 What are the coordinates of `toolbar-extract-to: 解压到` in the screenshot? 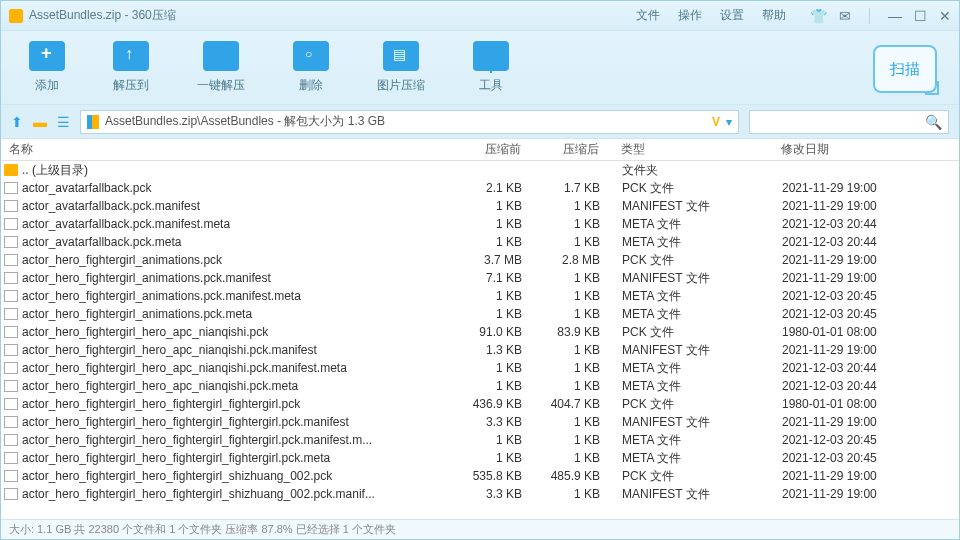 It's located at (131, 68).